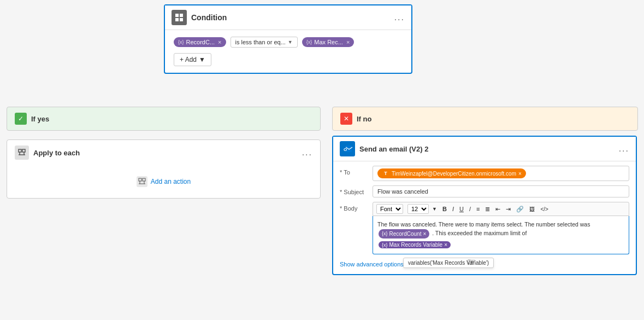  What do you see at coordinates (390, 209) in the screenshot?
I see `font-select: Font` at bounding box center [390, 209].